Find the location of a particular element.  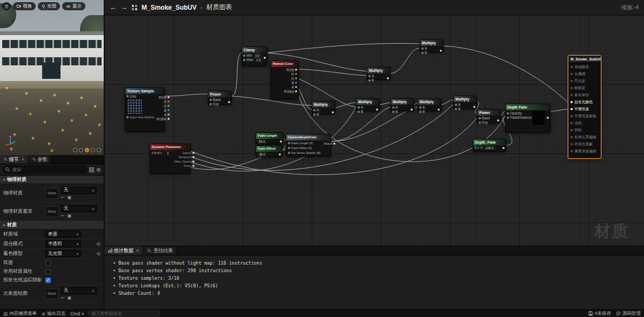

output-pin-param3 is located at coordinates (193, 161).